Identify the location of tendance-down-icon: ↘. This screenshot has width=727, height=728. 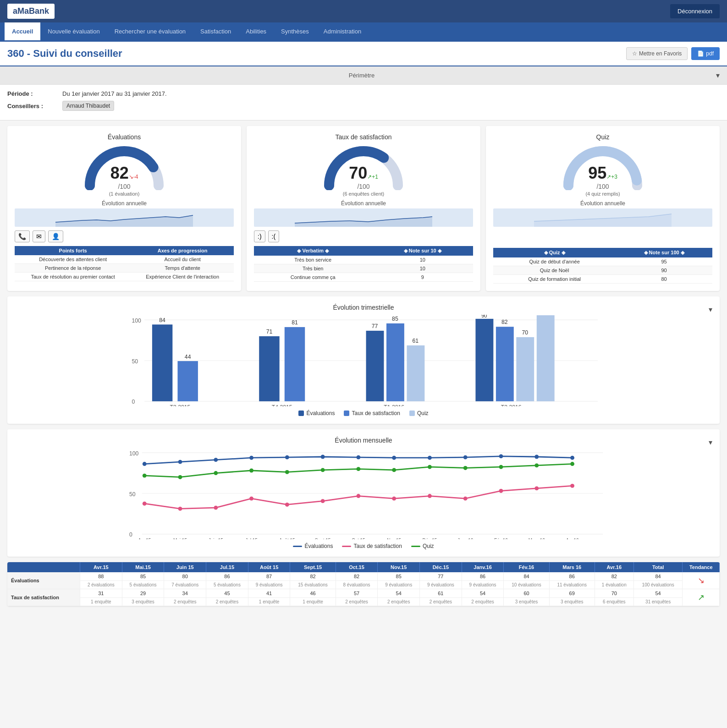
(701, 580).